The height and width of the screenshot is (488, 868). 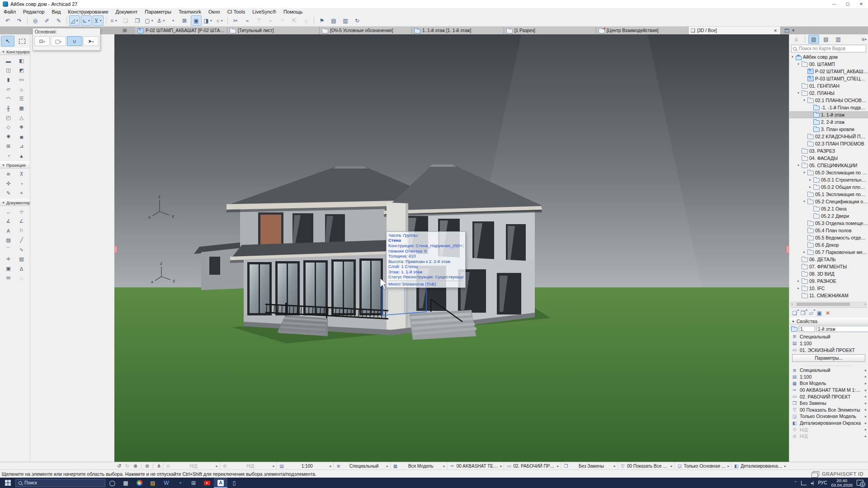 I want to click on tree-item-05-2-2-двери: 05.2.2 Двери, so click(x=829, y=216).